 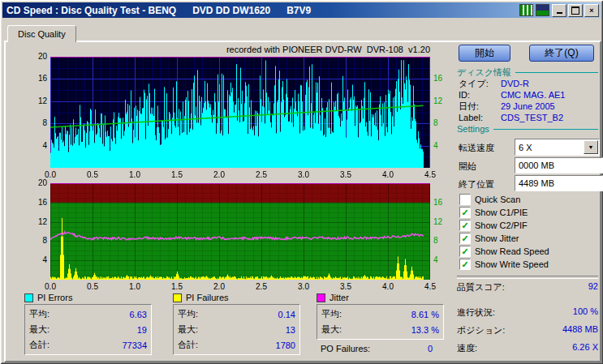 I want to click on x-axis-tick: 4.5, so click(x=430, y=287).